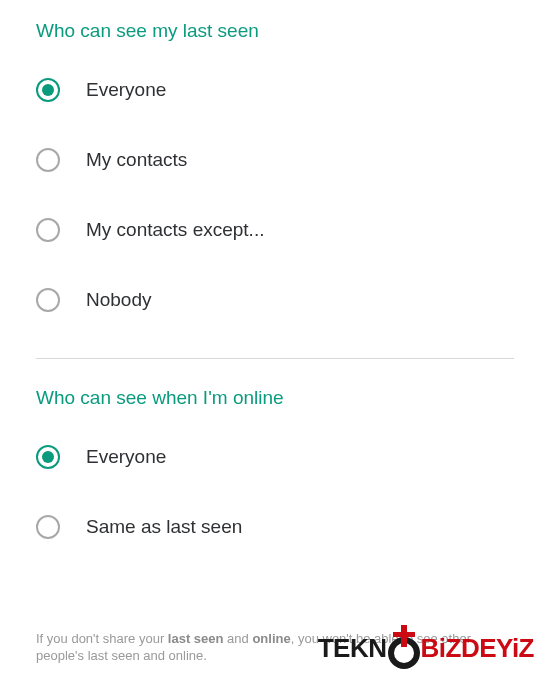 The width and height of the screenshot is (550, 681). I want to click on section-divider, so click(275, 358).